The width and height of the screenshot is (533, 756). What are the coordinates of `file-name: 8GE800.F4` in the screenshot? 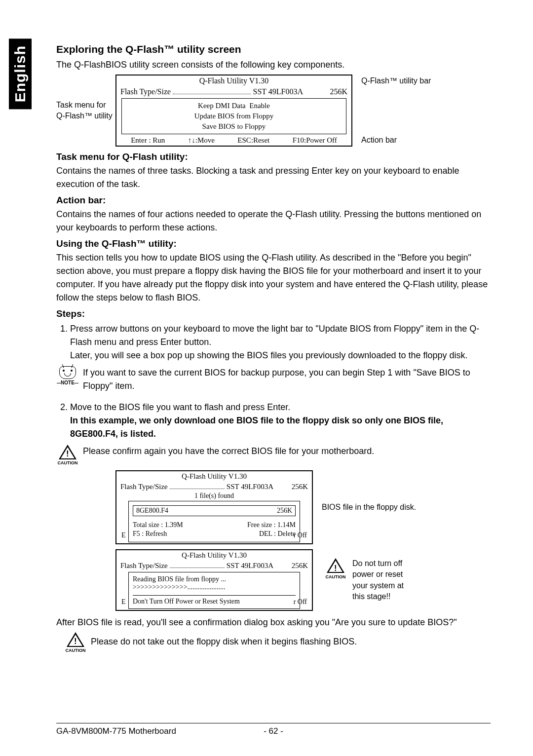 It's located at (152, 511).